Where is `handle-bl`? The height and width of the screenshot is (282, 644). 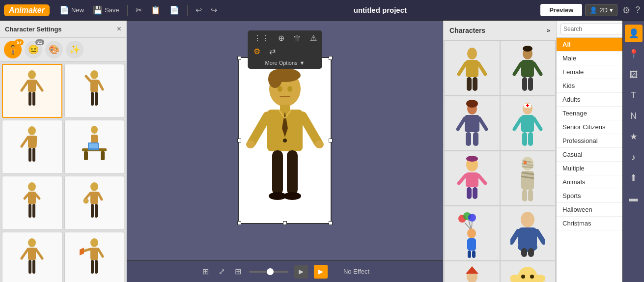 handle-bl is located at coordinates (239, 223).